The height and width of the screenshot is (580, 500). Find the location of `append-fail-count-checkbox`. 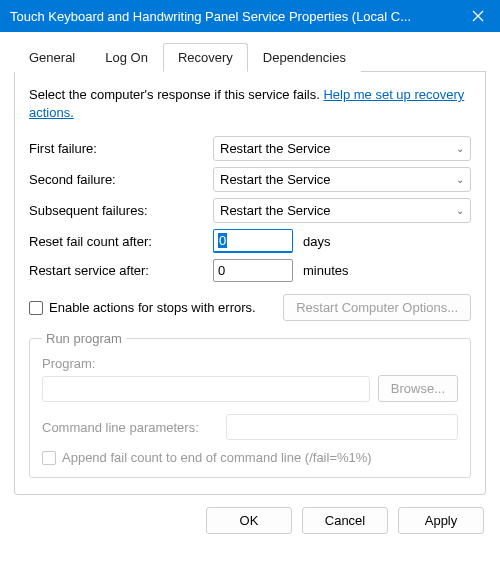

append-fail-count-checkbox is located at coordinates (49, 458).